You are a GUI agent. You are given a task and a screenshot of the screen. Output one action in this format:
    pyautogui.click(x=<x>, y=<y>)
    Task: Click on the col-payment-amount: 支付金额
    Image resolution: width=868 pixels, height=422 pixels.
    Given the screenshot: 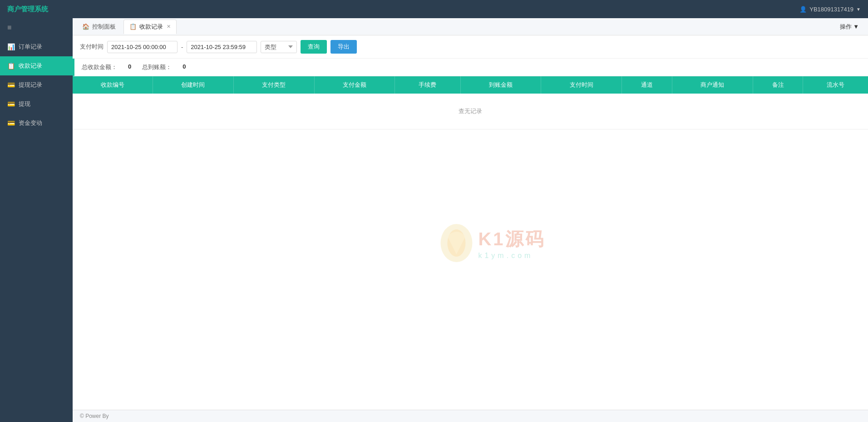 What is the action you would take?
    pyautogui.click(x=355, y=85)
    